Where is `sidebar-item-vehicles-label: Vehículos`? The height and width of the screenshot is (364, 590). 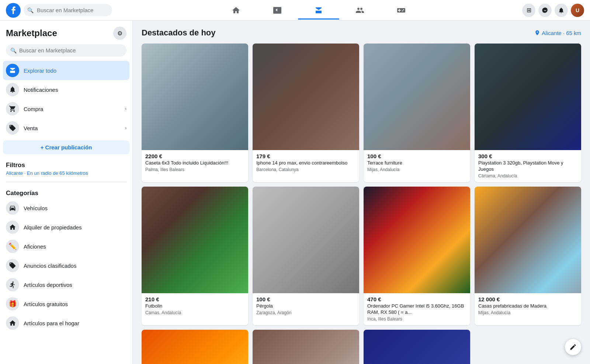 sidebar-item-vehicles-label: Vehículos is located at coordinates (35, 208).